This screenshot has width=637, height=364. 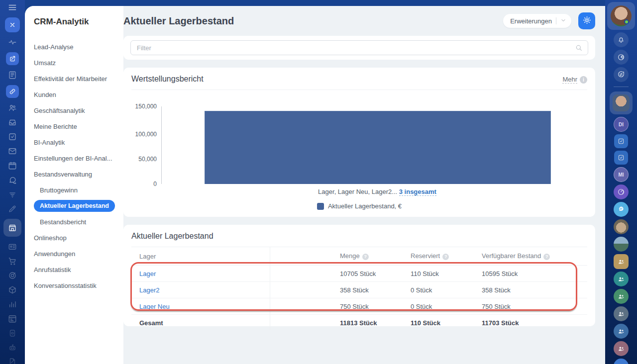 I want to click on product-icon, so click(x=12, y=290).